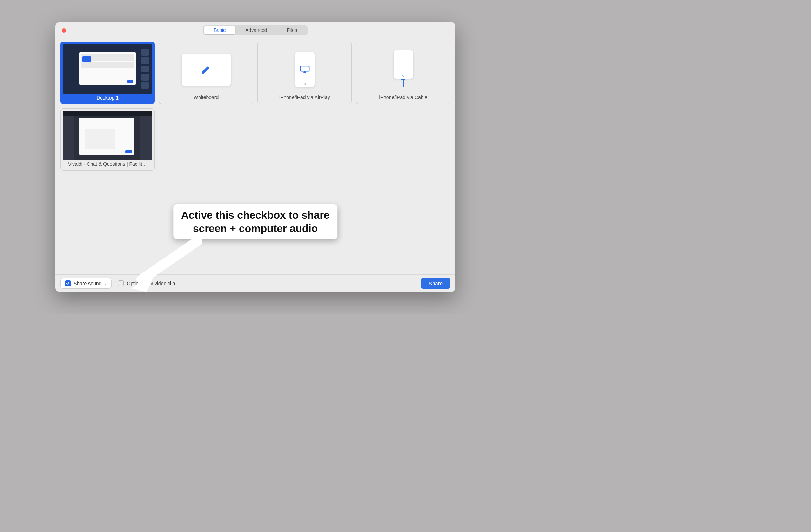  I want to click on whiteboard-thumbnail, so click(206, 69).